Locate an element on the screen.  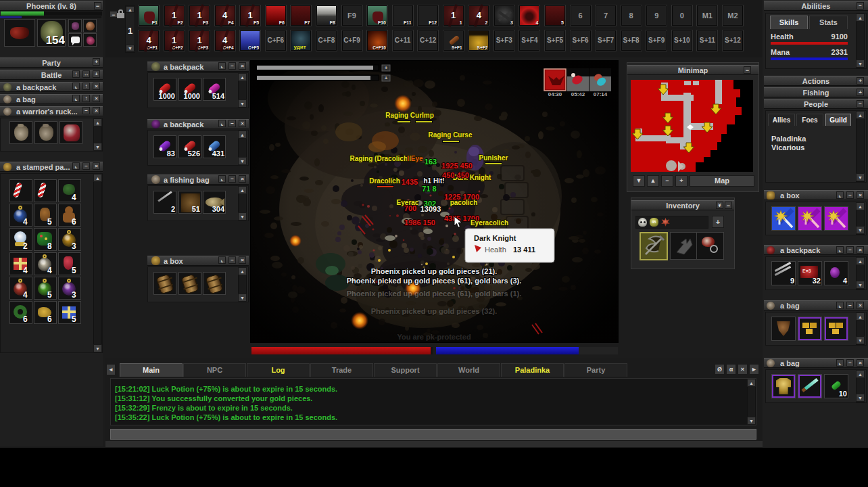
svg-text: 71 8 is located at coordinates (429, 189).